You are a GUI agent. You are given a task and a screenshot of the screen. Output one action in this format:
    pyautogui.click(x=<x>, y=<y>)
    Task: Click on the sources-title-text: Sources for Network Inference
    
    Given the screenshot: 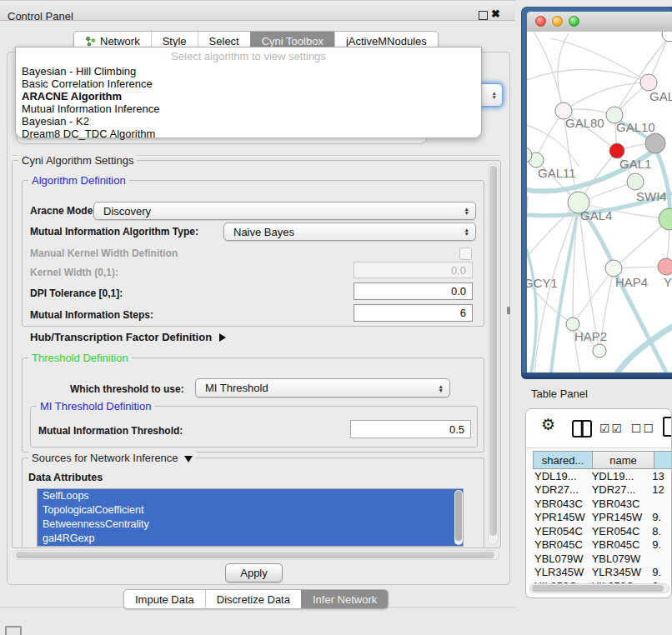 What is the action you would take?
    pyautogui.click(x=105, y=458)
    